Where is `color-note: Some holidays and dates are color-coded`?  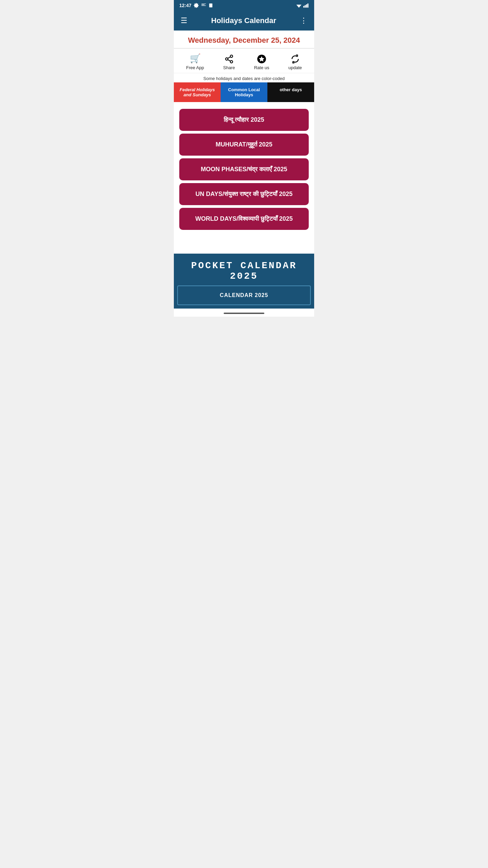
color-note: Some holidays and dates are color-coded is located at coordinates (244, 78).